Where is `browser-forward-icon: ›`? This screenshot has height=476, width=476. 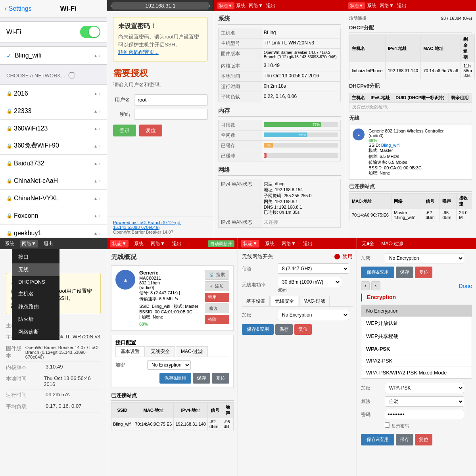 browser-forward-icon: › is located at coordinates (209, 6).